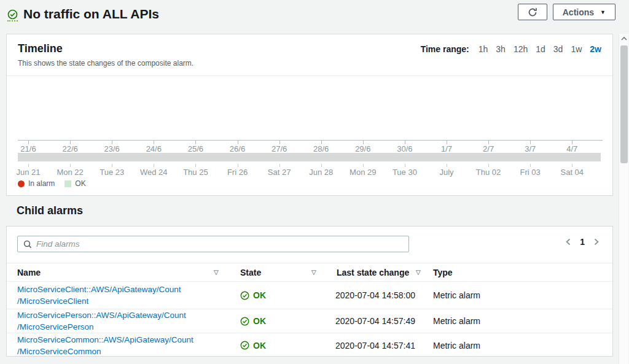 The image size is (629, 364). Describe the element at coordinates (533, 12) in the screenshot. I see `refresh-button` at that location.